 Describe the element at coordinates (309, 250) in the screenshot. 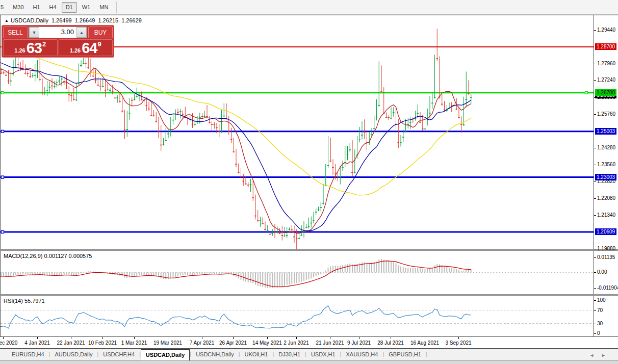

I see `pane-splitter-macd` at that location.